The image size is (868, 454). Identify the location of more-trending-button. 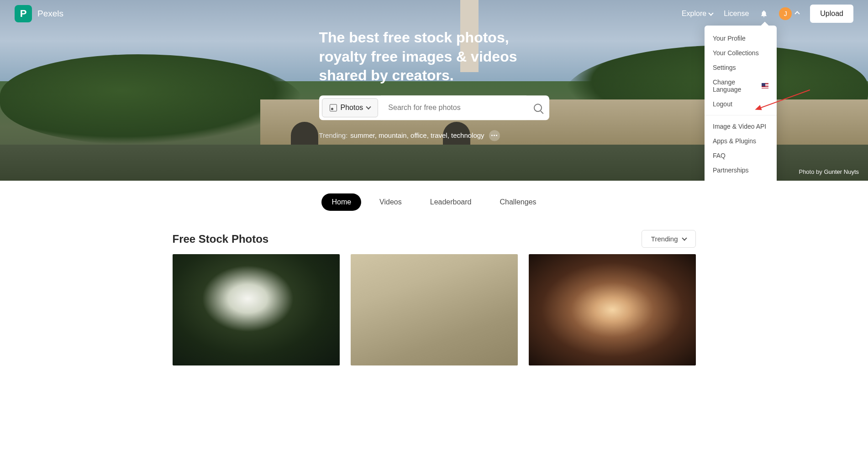
(494, 136).